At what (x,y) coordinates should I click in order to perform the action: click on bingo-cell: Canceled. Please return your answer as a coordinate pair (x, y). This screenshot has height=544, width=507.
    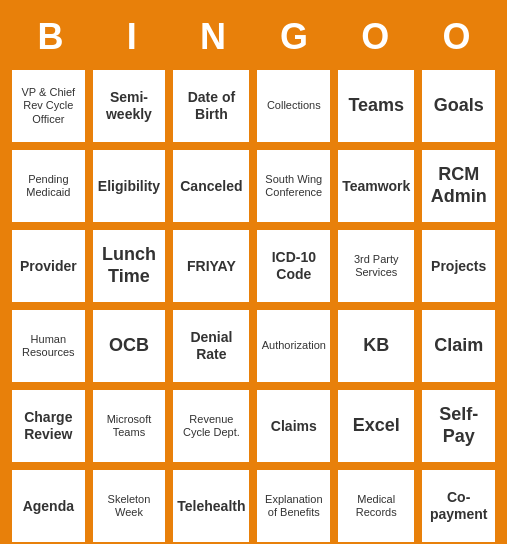
    Looking at the image, I should click on (211, 186).